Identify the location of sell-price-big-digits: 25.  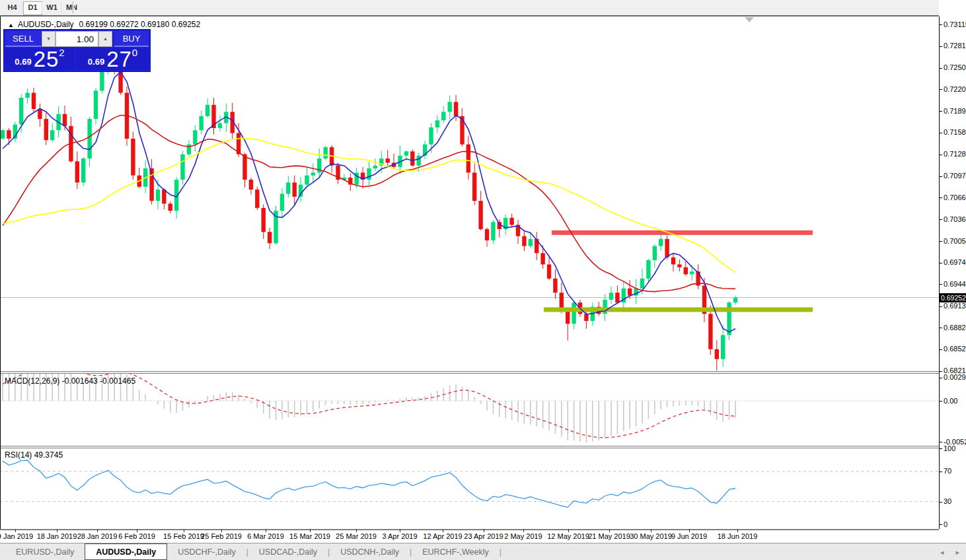
(46, 59).